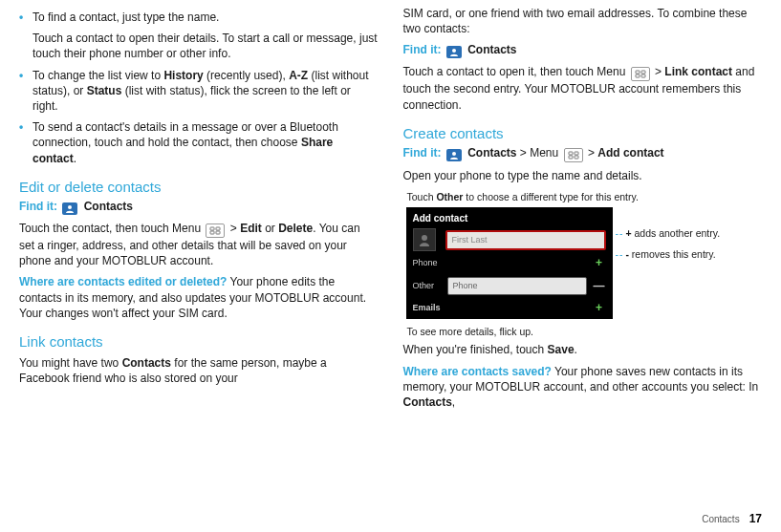  I want to click on name-field: First Last, so click(526, 241).